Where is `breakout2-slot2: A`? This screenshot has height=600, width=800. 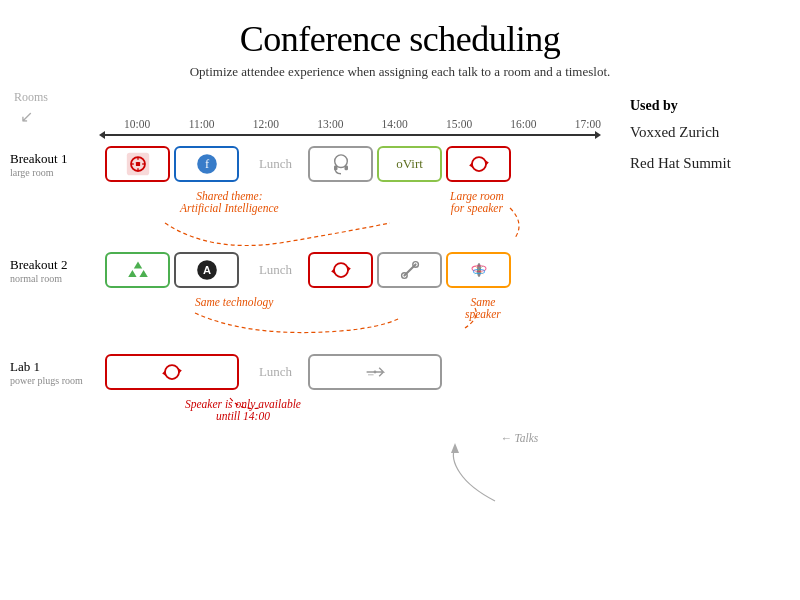 breakout2-slot2: A is located at coordinates (206, 270).